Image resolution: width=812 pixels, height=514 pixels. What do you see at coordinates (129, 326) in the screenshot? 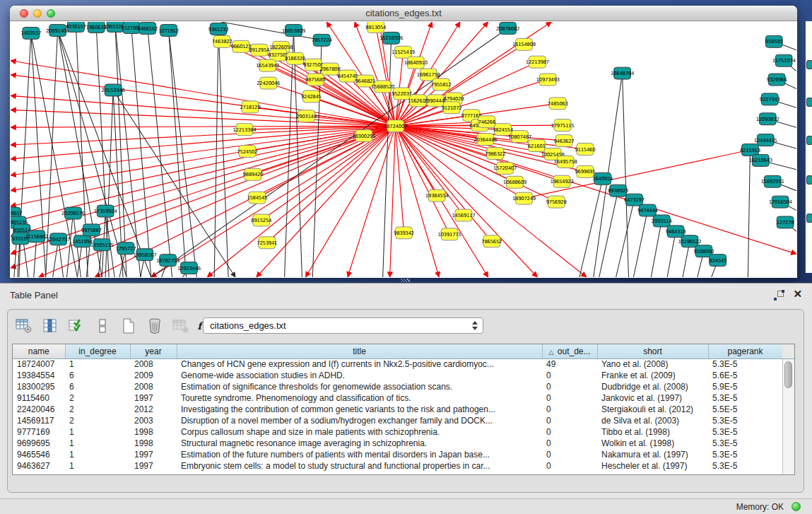
I see `create-new-table-icon` at bounding box center [129, 326].